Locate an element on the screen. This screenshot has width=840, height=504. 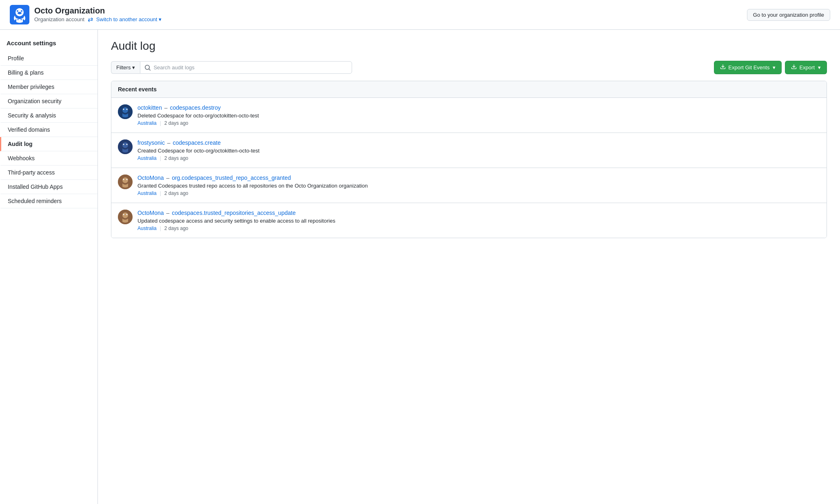
event-description: Granted Codespaces trusted repo access t… is located at coordinates (479, 186).